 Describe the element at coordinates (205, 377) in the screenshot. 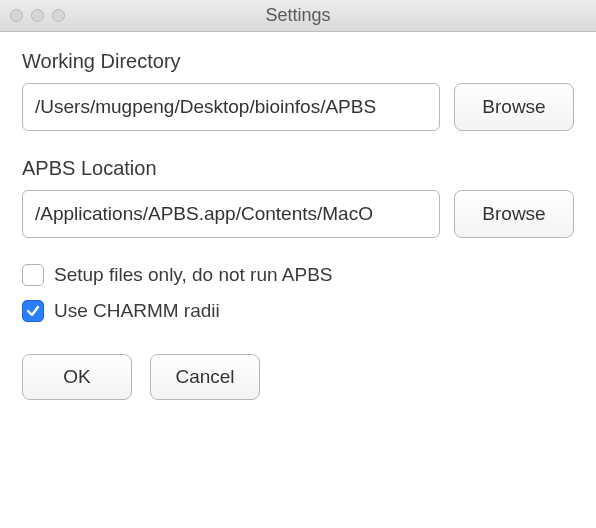

I see `cancel-button: Cancel` at that location.